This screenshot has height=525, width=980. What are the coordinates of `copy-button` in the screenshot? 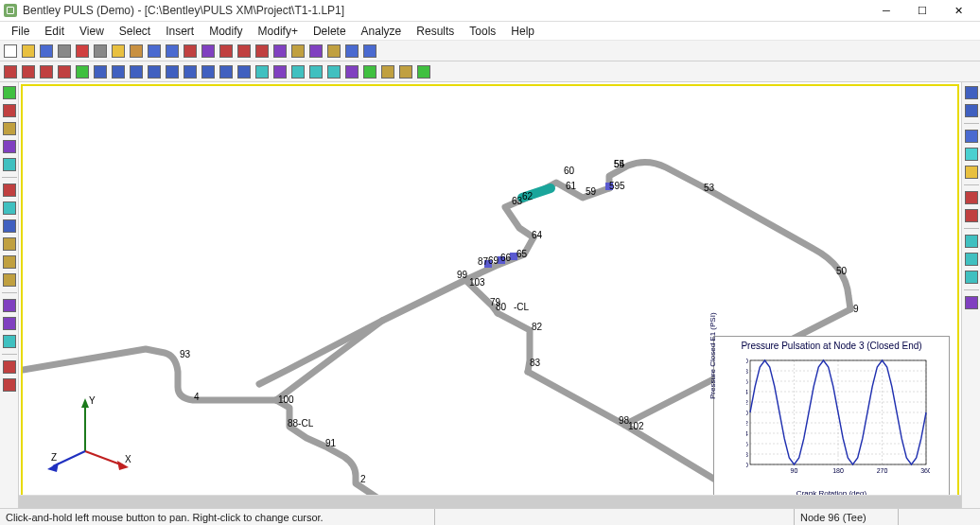 It's located at (118, 51).